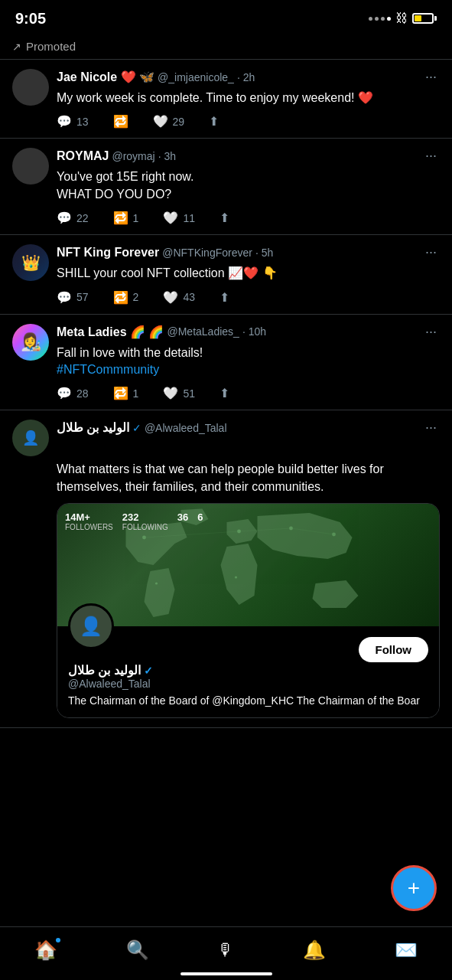 The height and width of the screenshot is (980, 452). What do you see at coordinates (73, 394) in the screenshot?
I see `tweet-4-reply: 💬 28` at bounding box center [73, 394].